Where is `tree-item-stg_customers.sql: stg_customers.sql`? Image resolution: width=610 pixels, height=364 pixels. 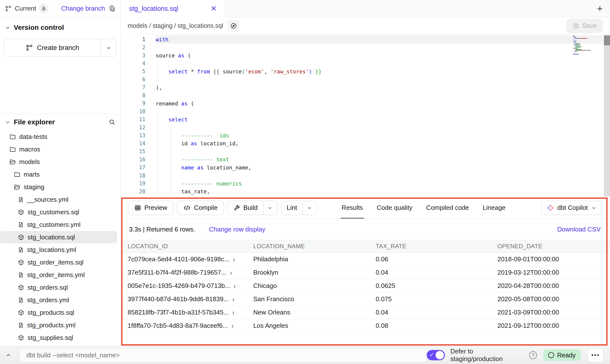 tree-item-stg_customers.sql: stg_customers.sql is located at coordinates (59, 212).